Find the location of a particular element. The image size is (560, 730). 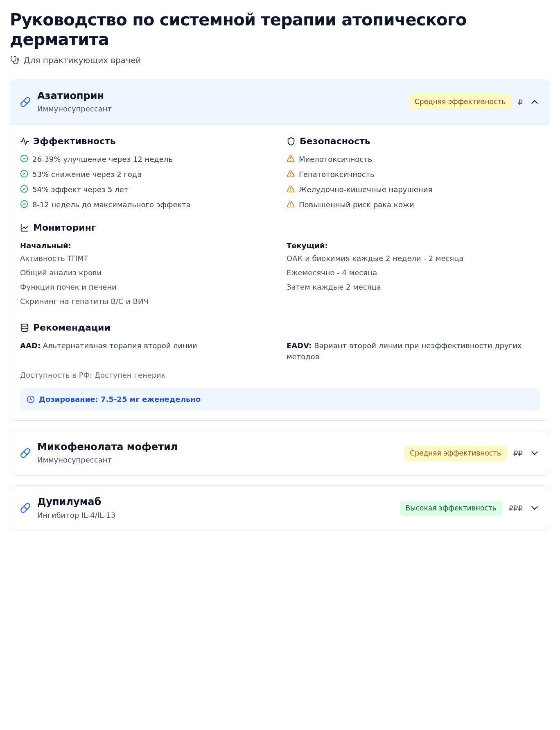

safety-item: Повышенный риск рака кожи is located at coordinates (413, 205).